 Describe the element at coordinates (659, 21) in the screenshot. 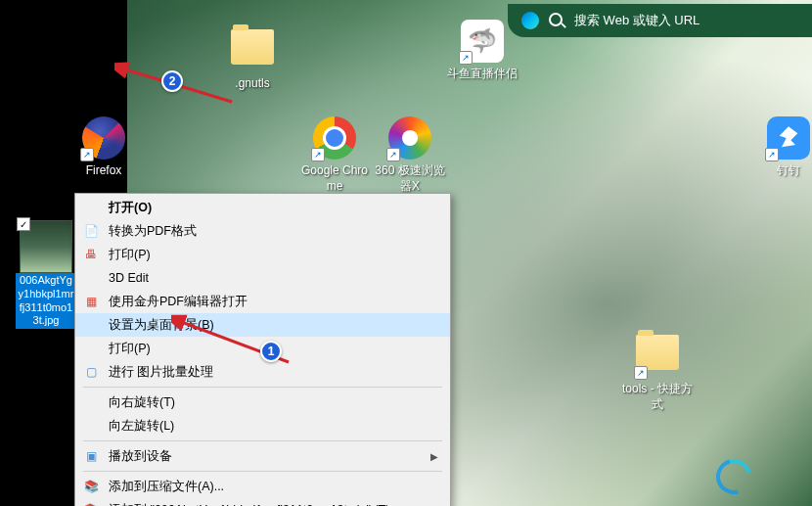

I see `edge-search-bar: 搜索 Web 或键入 URL` at that location.